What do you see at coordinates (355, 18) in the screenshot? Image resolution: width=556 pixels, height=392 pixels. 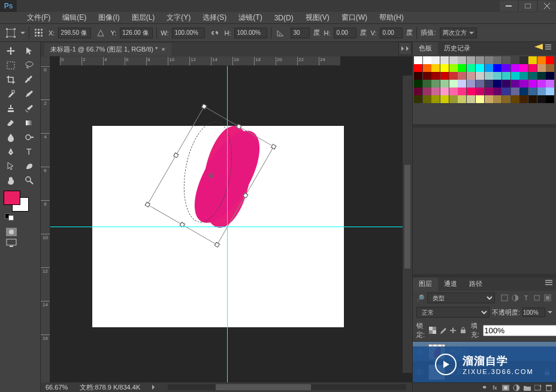 I see `menu-window: 窗口(W)` at bounding box center [355, 18].